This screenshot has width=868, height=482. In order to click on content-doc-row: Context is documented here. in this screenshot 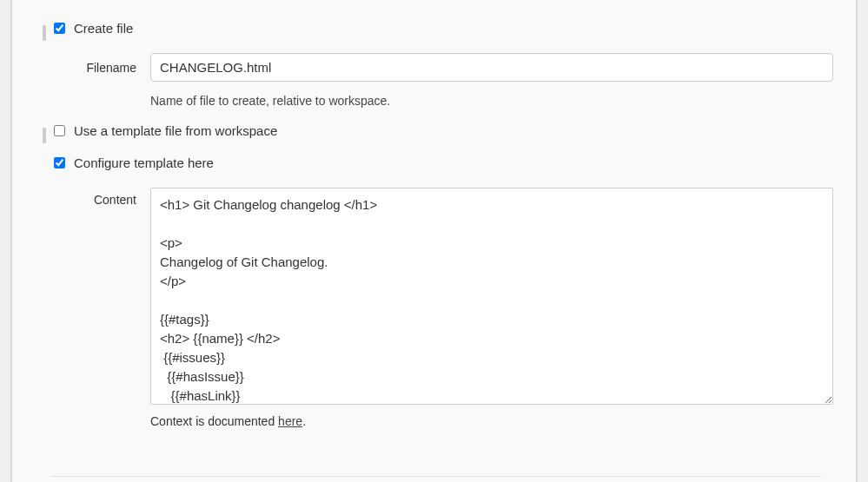, I will do `click(492, 421)`.